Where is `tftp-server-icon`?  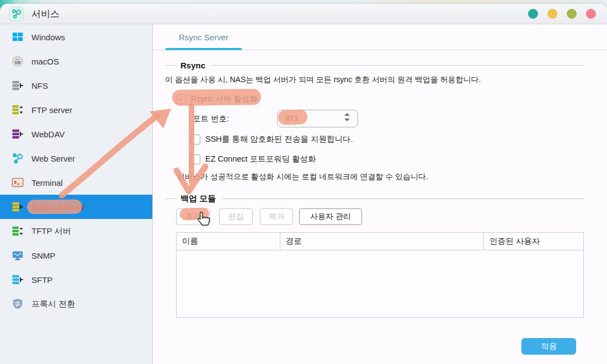
tftp-server-icon is located at coordinates (18, 231).